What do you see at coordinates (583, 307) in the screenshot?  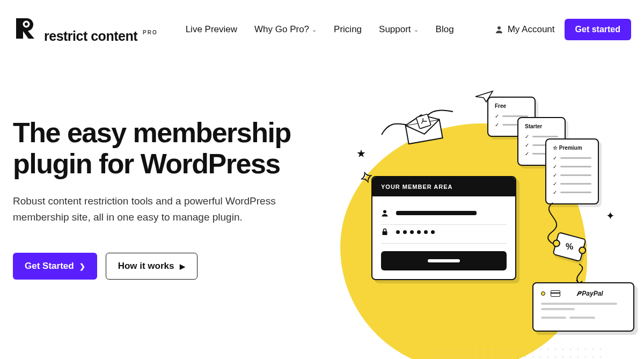 I see `payment-card: 𝙋 PayPal` at bounding box center [583, 307].